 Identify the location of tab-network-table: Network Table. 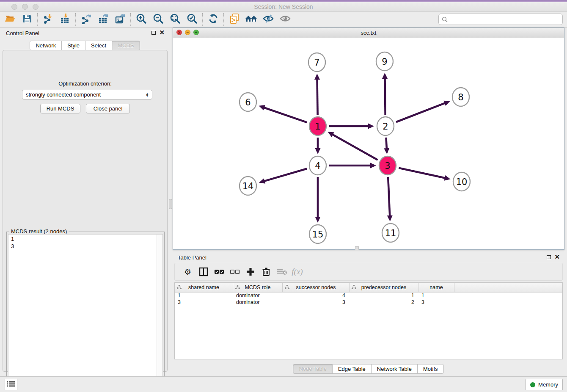
(394, 369).